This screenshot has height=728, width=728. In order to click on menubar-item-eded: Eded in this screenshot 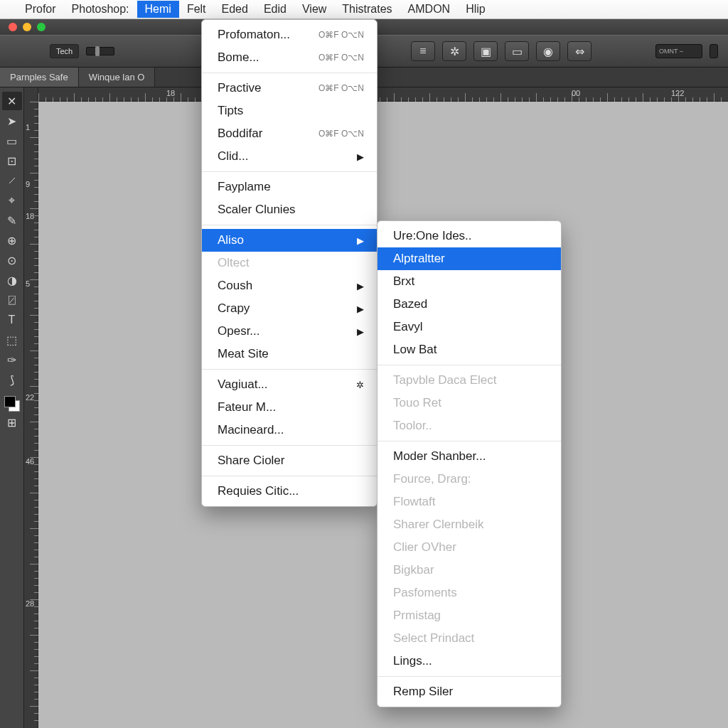, I will do `click(235, 9)`.